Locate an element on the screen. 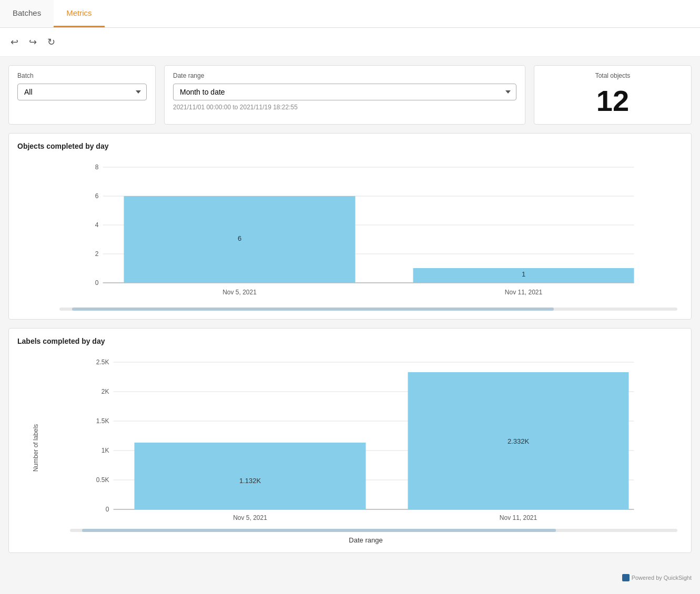 The width and height of the screenshot is (700, 594). svg-text: 0.5K is located at coordinates (103, 480).